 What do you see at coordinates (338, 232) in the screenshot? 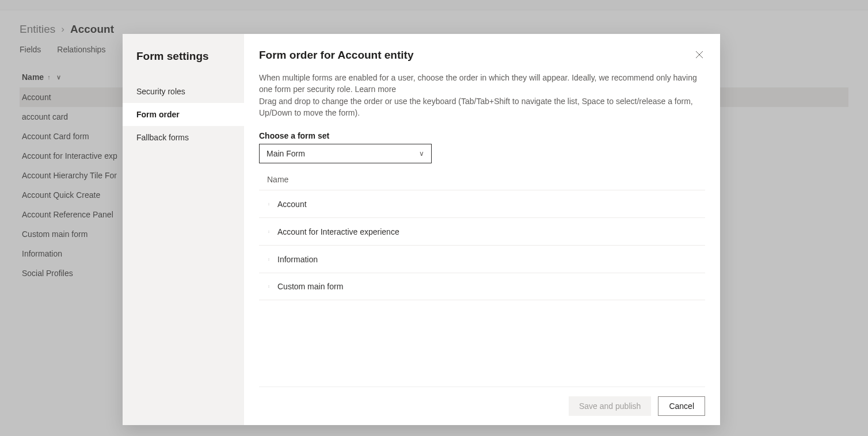
I see `forms-row-label: Account for Interactive experience` at bounding box center [338, 232].